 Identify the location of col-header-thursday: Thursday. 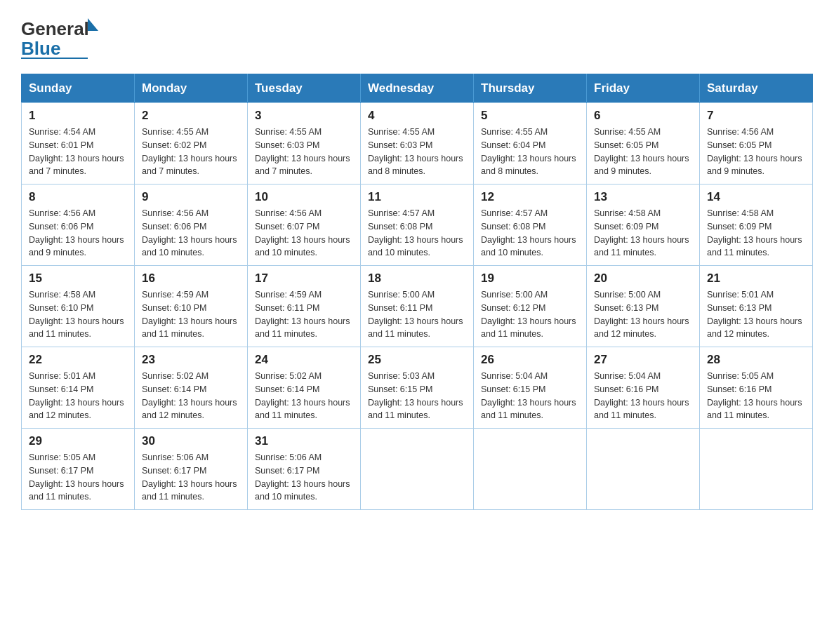
(531, 88).